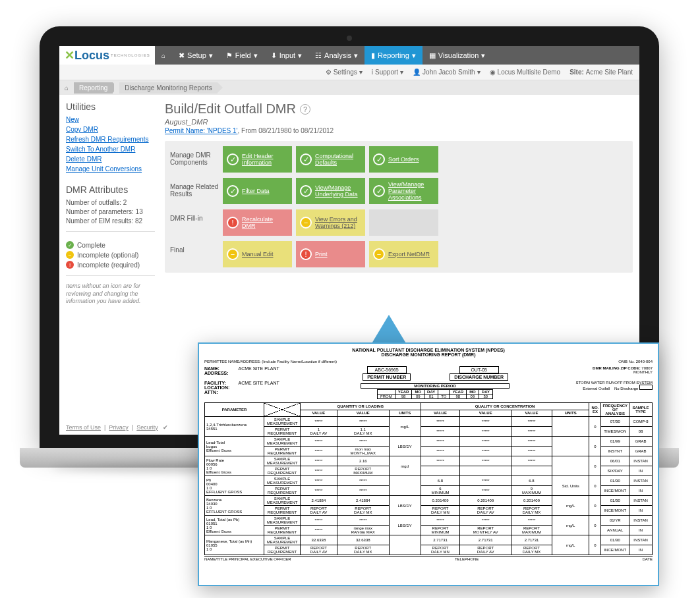 Image resolution: width=700 pixels, height=598 pixels. I want to click on row-label: Manage Related Results, so click(196, 188).